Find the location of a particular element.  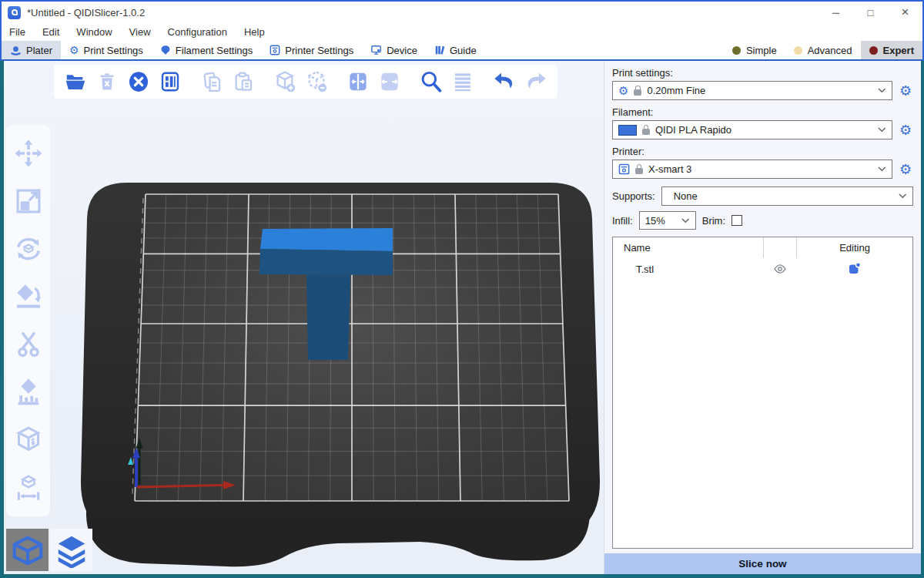

tab-filament-settings: Filament Settings is located at coordinates (206, 50).